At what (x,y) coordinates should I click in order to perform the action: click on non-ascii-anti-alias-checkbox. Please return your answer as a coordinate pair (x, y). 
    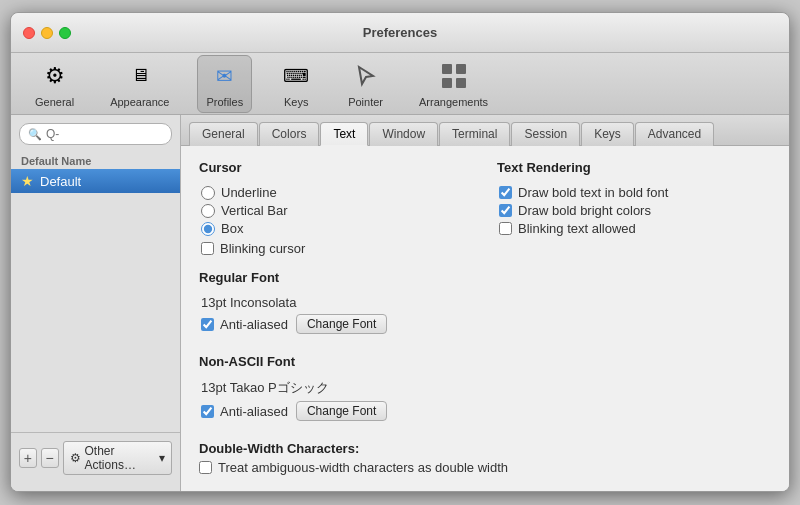
    Looking at the image, I should click on (208, 412).